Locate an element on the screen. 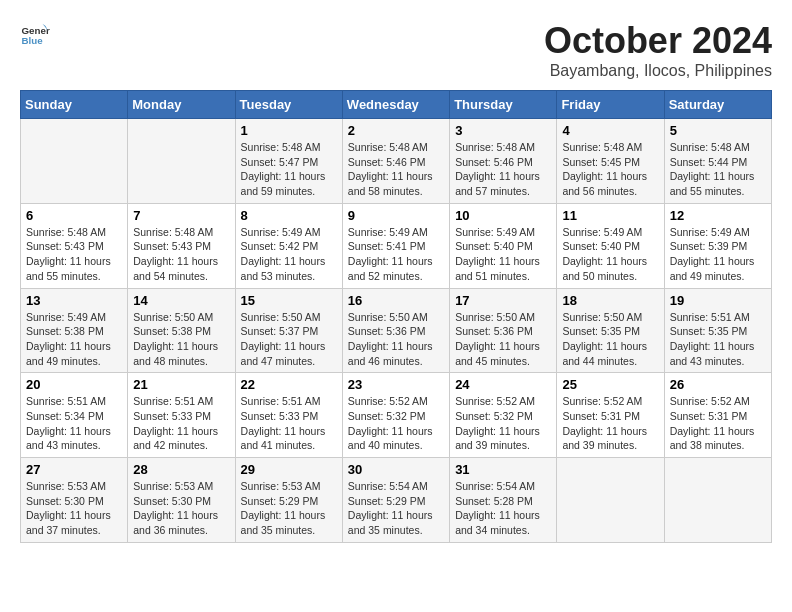 Image resolution: width=792 pixels, height=612 pixels. day-number: 18 is located at coordinates (610, 300).